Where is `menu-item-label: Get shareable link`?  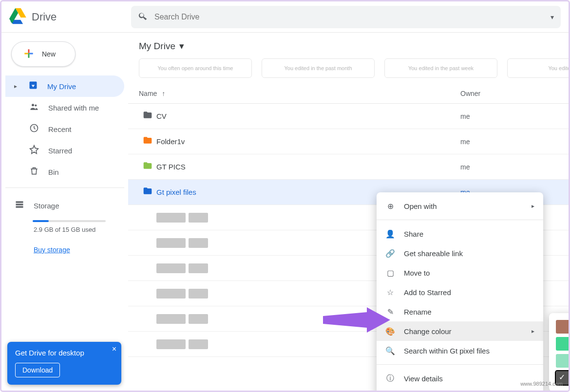
menu-item-label: Get shareable link is located at coordinates (434, 253).